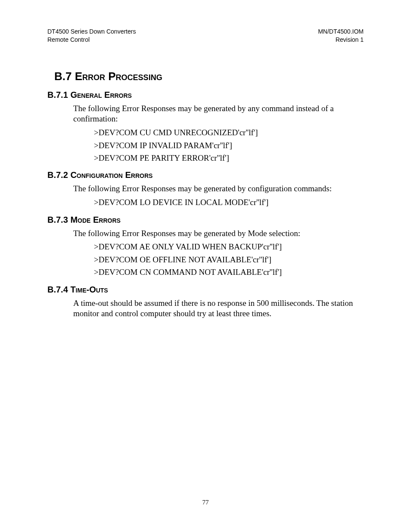 The height and width of the screenshot is (532, 411). What do you see at coordinates (341, 36) in the screenshot?
I see `header-right: MN/DT4500.IOM Revision 1` at bounding box center [341, 36].